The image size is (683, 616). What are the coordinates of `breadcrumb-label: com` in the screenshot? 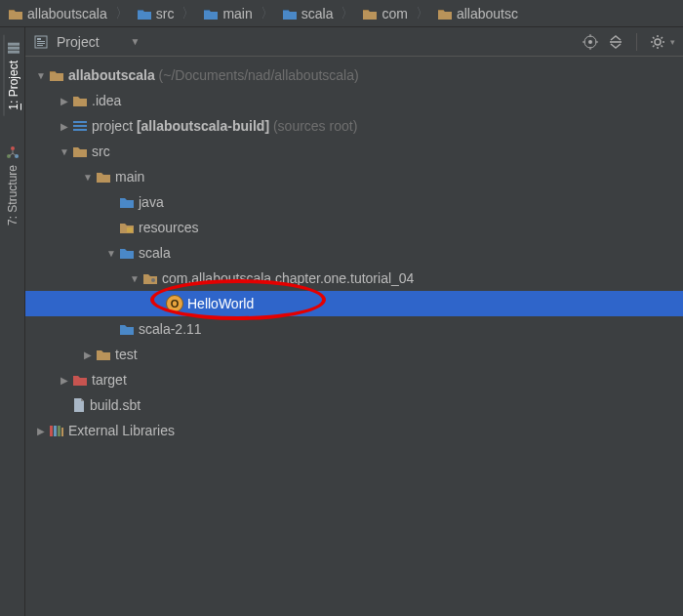 It's located at (394, 14).